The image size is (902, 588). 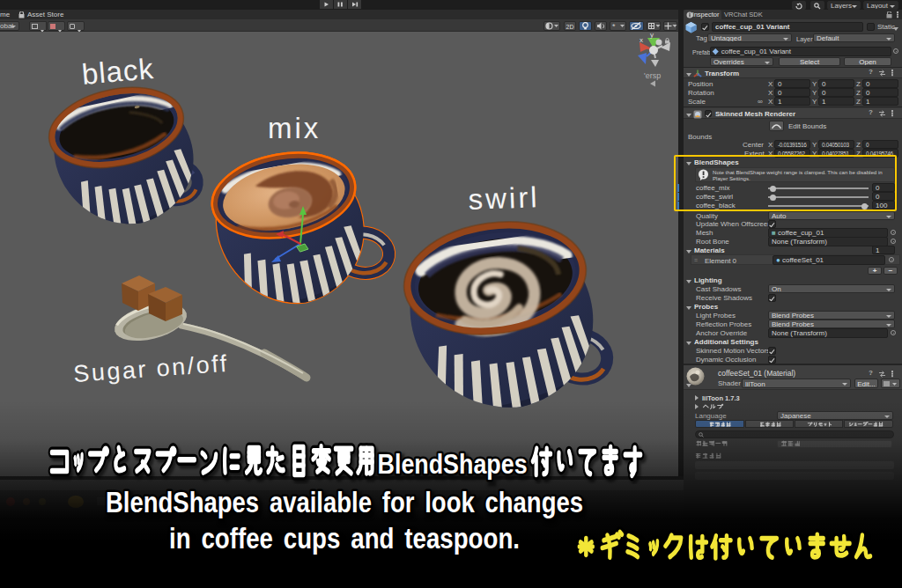 I want to click on svg-text: x, so click(x=641, y=40).